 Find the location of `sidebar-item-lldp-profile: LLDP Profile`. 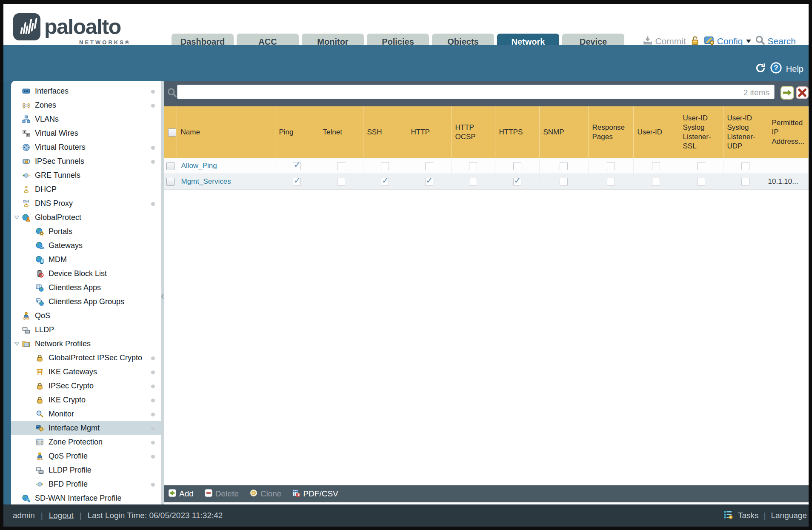

sidebar-item-lldp-profile: LLDP Profile is located at coordinates (86, 470).